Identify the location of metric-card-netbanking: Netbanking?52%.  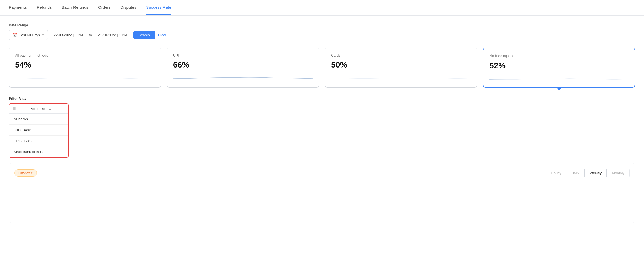
(559, 68).